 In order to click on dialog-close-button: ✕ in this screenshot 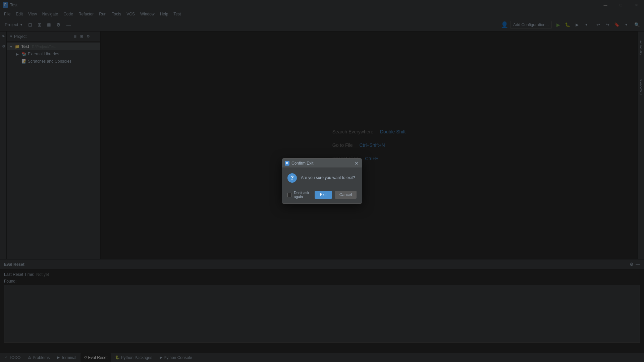, I will do `click(357, 163)`.